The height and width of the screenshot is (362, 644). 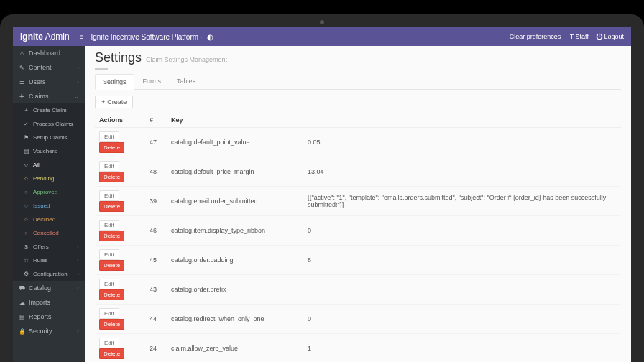 I want to click on staff-link: IT Staff, so click(x=578, y=37).